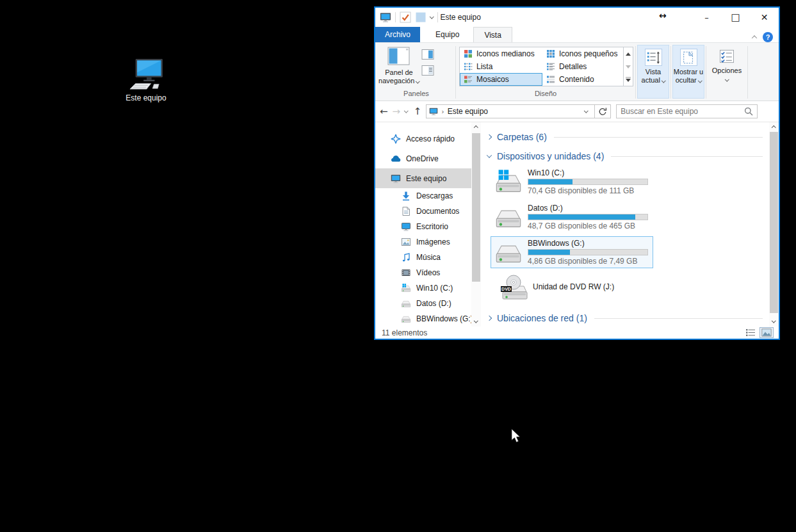 Image resolution: width=796 pixels, height=532 pixels. I want to click on tiles-view-icon, so click(468, 79).